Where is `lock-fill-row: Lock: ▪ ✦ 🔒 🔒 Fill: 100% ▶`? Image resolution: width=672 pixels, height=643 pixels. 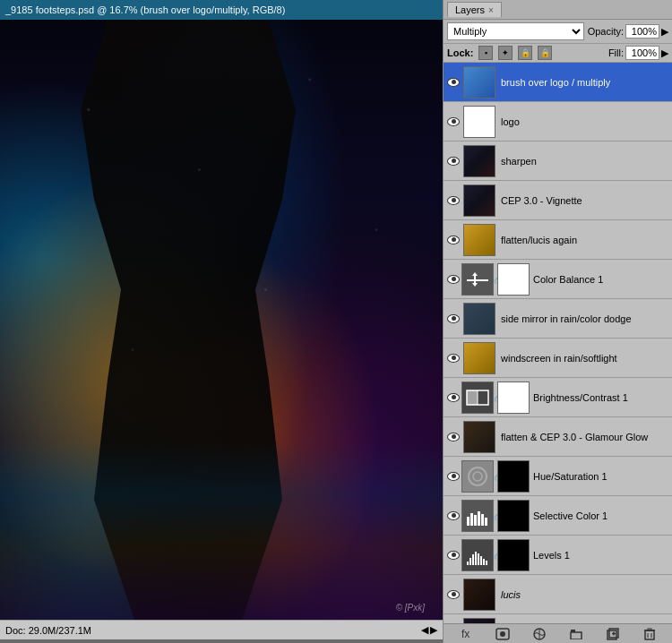 lock-fill-row: Lock: ▪ ✦ 🔒 🔒 Fill: 100% ▶ is located at coordinates (557, 54).